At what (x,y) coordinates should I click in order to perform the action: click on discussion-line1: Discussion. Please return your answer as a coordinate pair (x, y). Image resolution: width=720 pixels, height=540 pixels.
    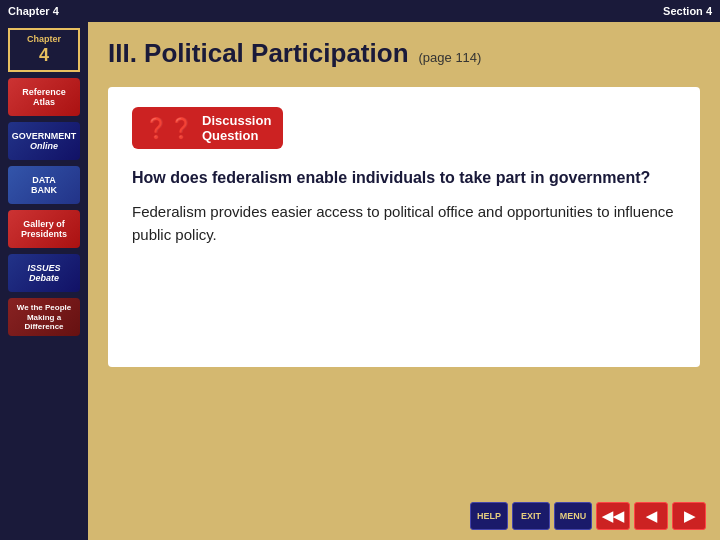
    Looking at the image, I should click on (236, 120).